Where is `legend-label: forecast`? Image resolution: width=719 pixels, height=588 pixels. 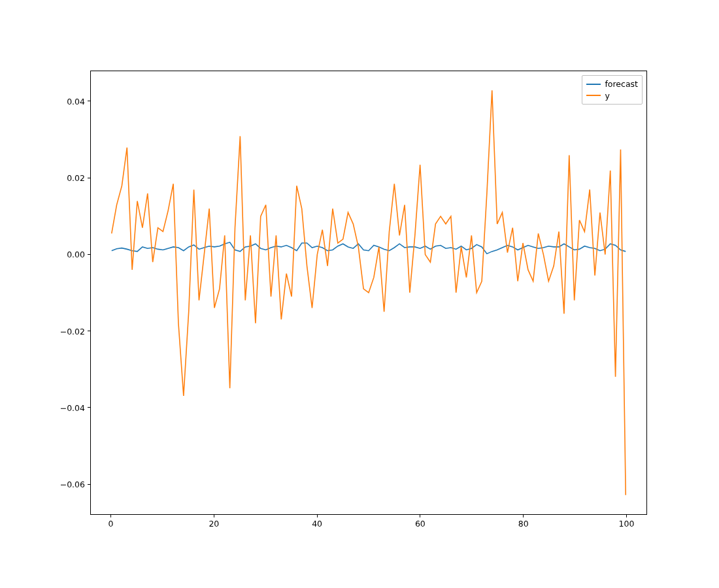
legend-label: forecast is located at coordinates (621, 84).